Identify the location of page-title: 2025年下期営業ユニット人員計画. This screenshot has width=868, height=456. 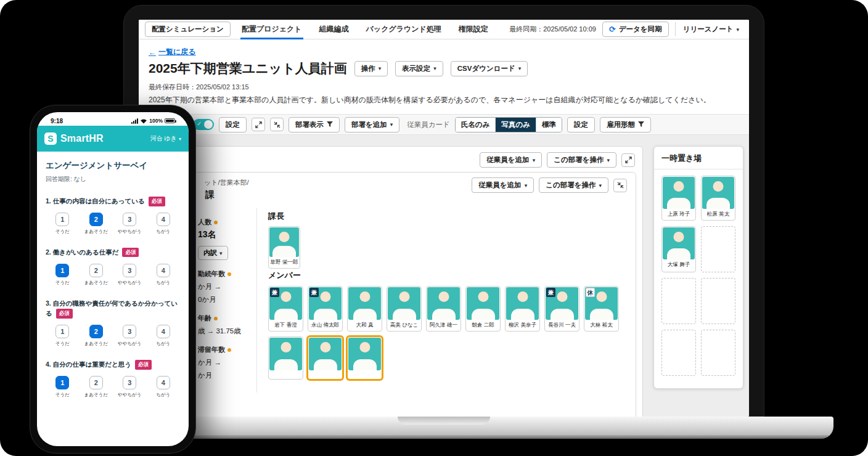
(248, 68).